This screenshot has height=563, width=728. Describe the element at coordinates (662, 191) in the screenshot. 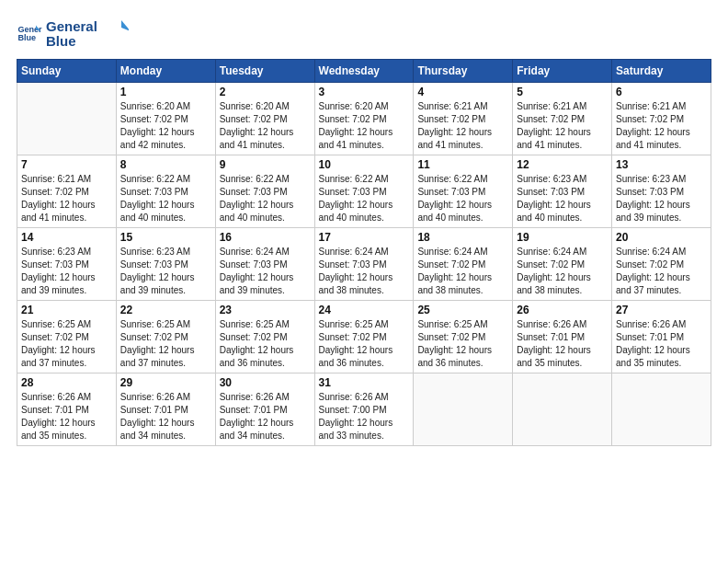

I see `calendar-cell: 13Sunrise: 6:23 AM Sunset: 7:03 PM Dayli…` at that location.